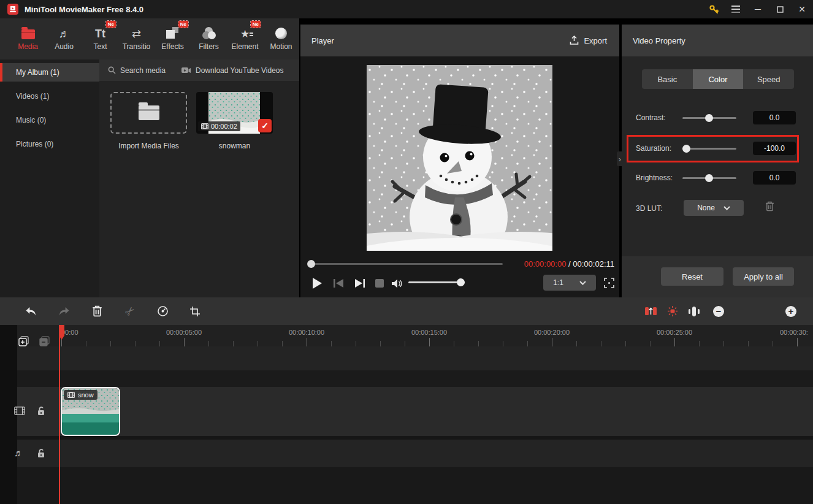  What do you see at coordinates (195, 311) in the screenshot?
I see `crop-icon` at bounding box center [195, 311].